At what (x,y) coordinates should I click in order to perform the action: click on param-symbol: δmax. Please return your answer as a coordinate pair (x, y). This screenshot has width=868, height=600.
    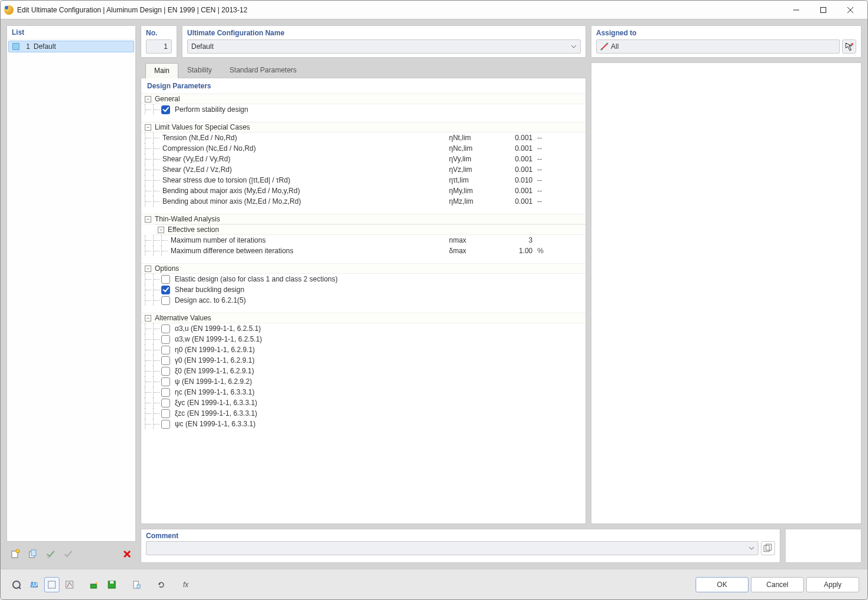
    Looking at the image, I should click on (467, 251).